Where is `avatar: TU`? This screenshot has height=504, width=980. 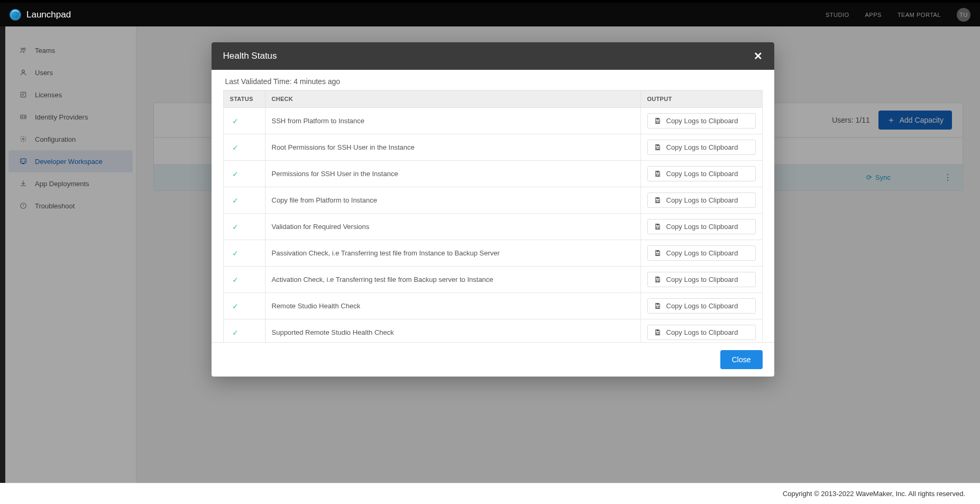 avatar: TU is located at coordinates (964, 15).